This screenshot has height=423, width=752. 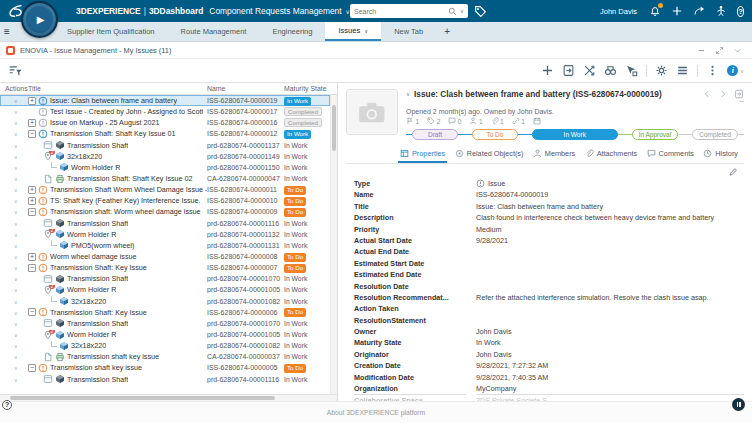 I want to click on horizontal-scrollbar, so click(x=168, y=398).